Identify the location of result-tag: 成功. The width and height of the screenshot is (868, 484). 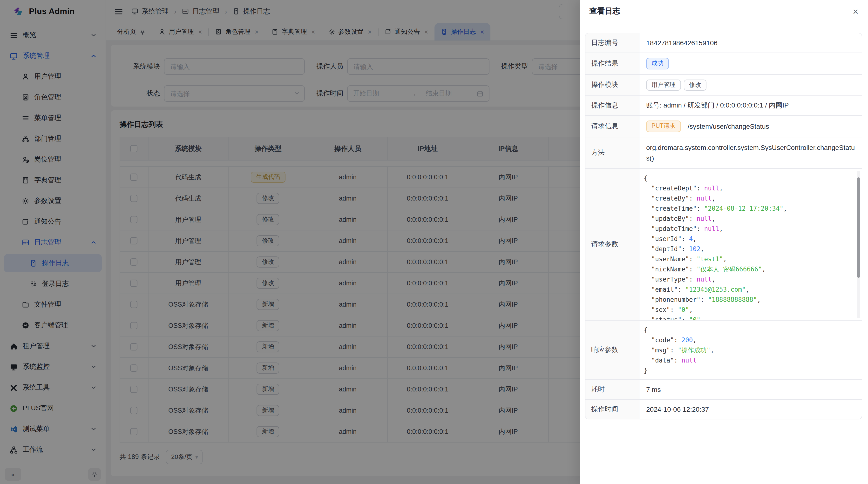
(658, 63).